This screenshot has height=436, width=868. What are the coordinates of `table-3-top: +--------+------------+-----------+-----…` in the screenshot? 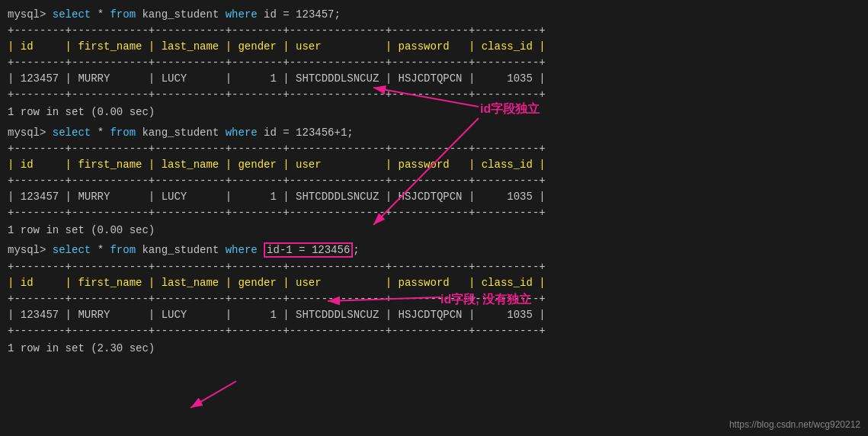 It's located at (434, 267).